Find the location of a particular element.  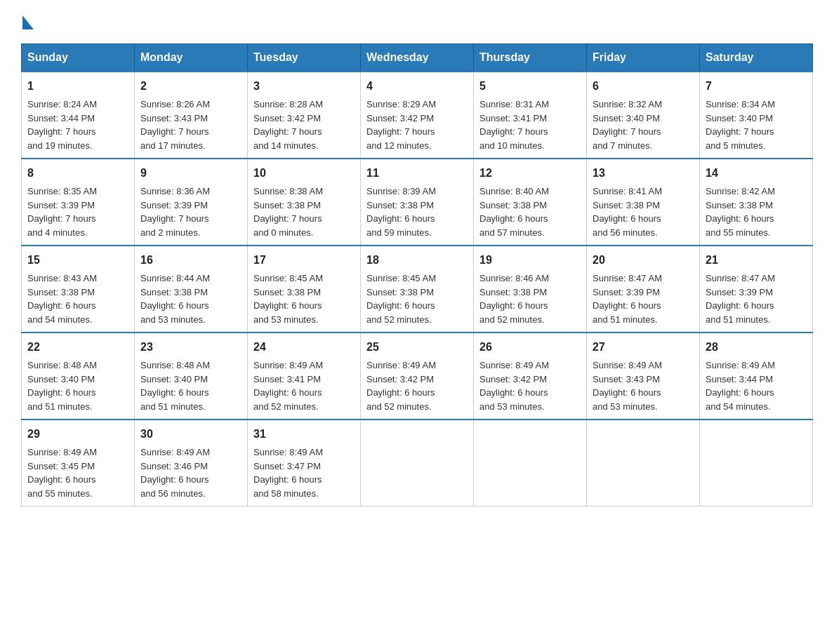

day-info: Sunrise: 8:26 AMSunset: 3:43 PMDaylight:… is located at coordinates (191, 125).